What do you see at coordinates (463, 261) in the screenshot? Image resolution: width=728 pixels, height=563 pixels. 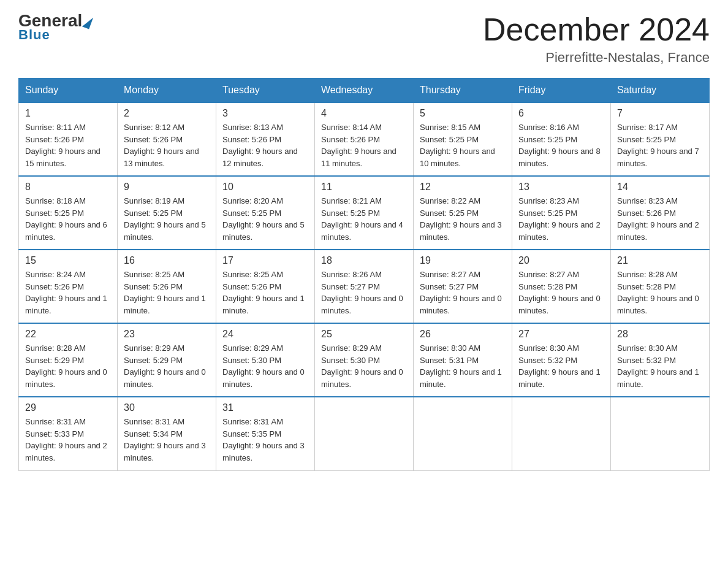 I see `day-number: 19` at bounding box center [463, 261].